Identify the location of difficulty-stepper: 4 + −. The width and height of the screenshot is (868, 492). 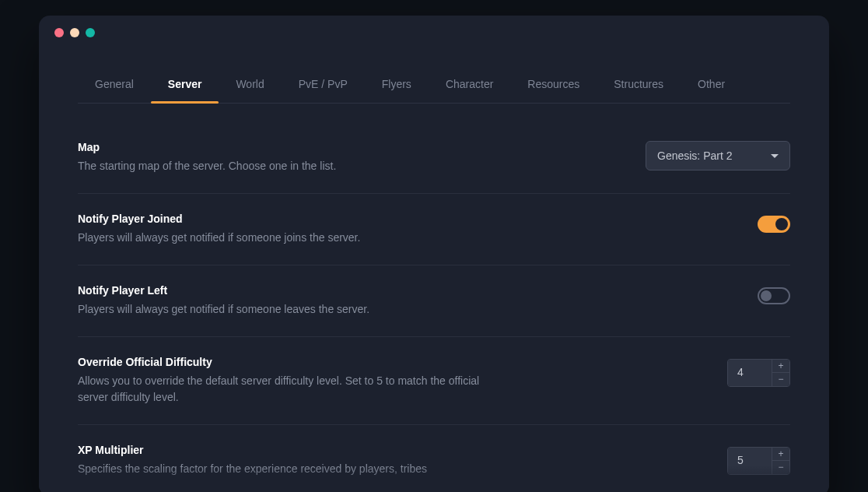
(759, 373).